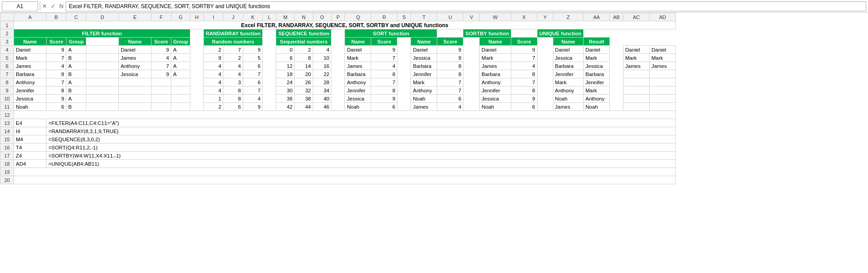  I want to click on cell-AA6: Jessica, so click(597, 66).